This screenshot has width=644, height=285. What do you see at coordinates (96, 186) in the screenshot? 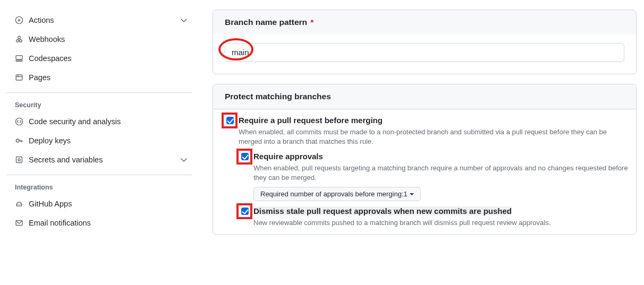
I see `sidebar-heading-integrations: Integrations` at bounding box center [96, 186].